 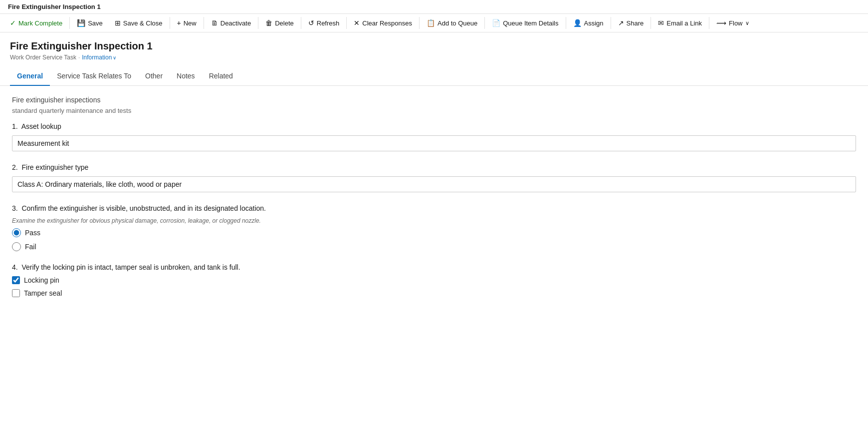 I want to click on mark-complete-button: ✓ Mark Complete, so click(x=36, y=23).